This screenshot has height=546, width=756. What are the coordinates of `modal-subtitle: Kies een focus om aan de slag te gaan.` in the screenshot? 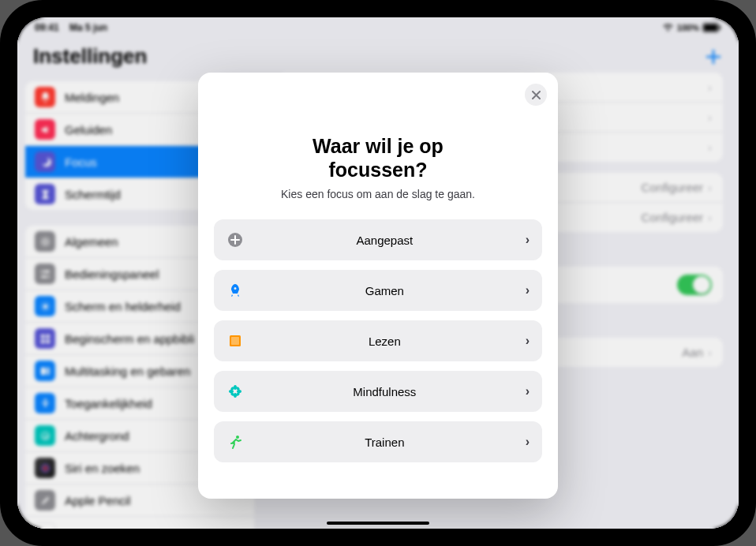 It's located at (378, 194).